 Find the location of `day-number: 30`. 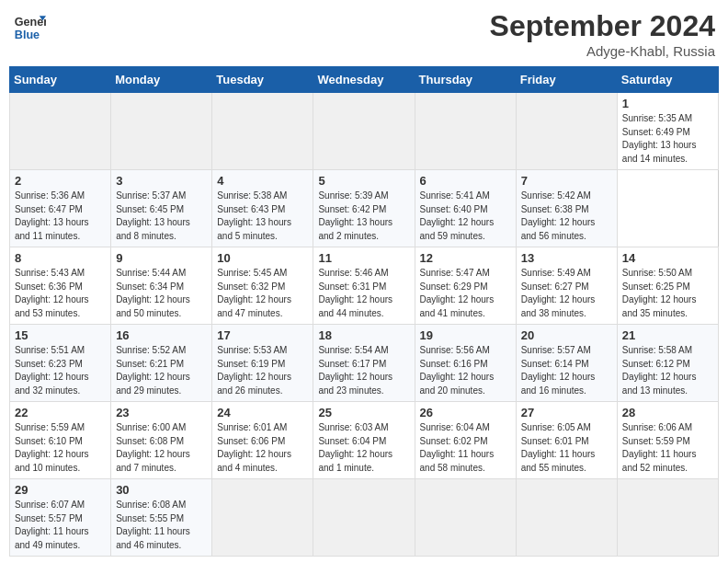

day-number: 30 is located at coordinates (162, 489).